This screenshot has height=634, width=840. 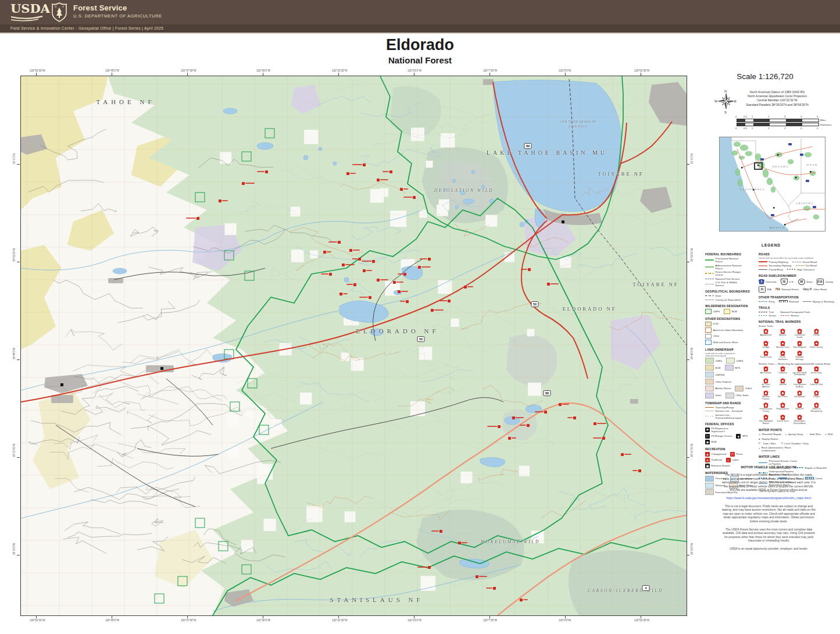 I want to click on legend-section-heading: ROAD SHIELDS/NUMBER, so click(x=798, y=276).